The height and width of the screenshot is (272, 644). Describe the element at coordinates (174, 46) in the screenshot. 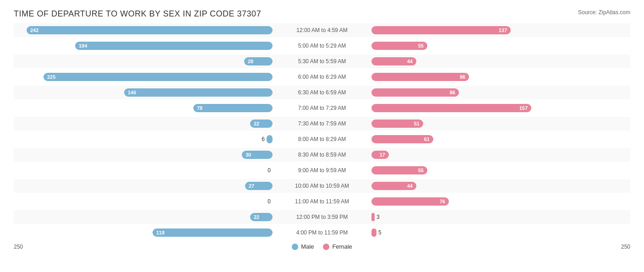

I see `male-bar: 194` at that location.